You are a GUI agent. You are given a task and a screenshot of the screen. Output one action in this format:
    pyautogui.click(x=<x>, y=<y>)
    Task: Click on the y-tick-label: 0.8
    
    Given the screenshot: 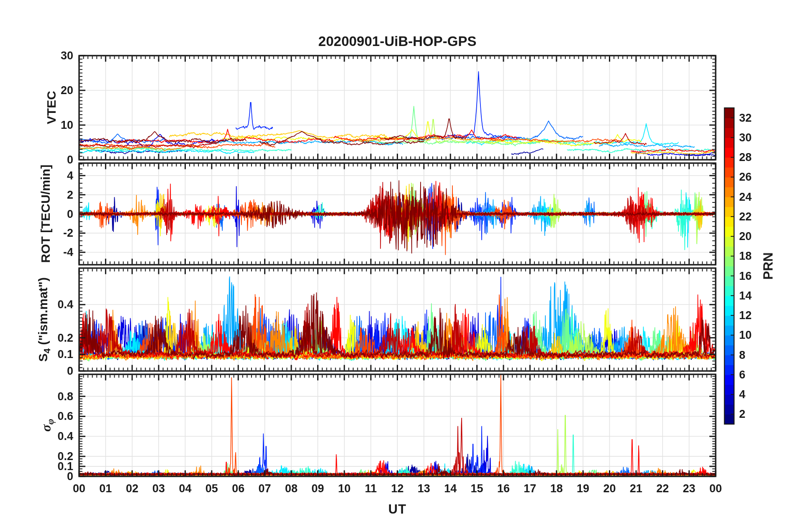 What is the action you would take?
    pyautogui.click(x=50, y=396)
    